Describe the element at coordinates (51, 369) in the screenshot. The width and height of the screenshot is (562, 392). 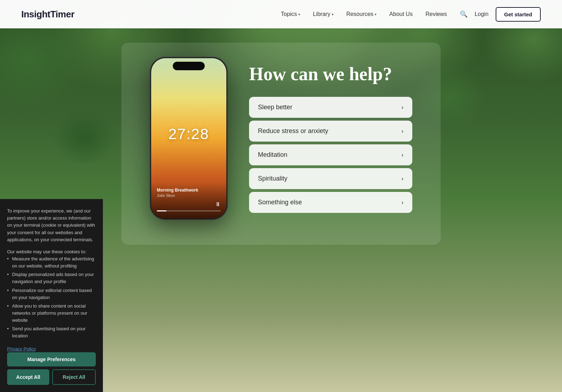
I see `cookie-buttons: Manage Preferences Accept All Reject All` at that location.